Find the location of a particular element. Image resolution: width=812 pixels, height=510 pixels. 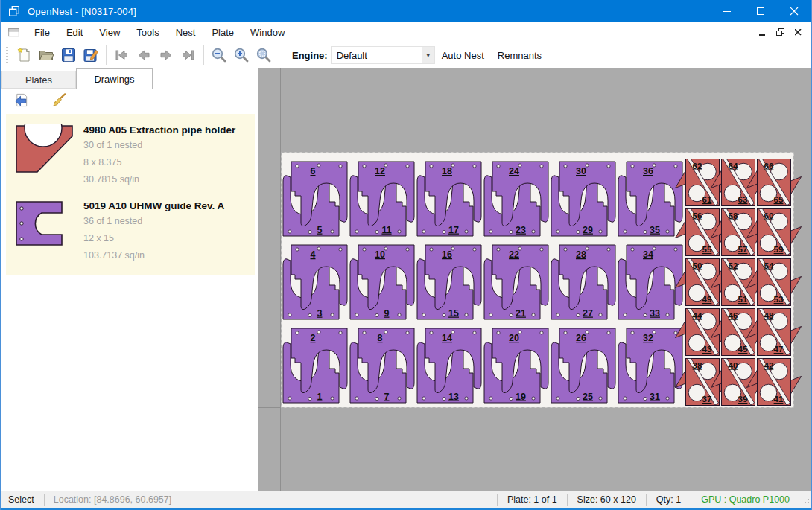

next-plate-button is located at coordinates (166, 55).